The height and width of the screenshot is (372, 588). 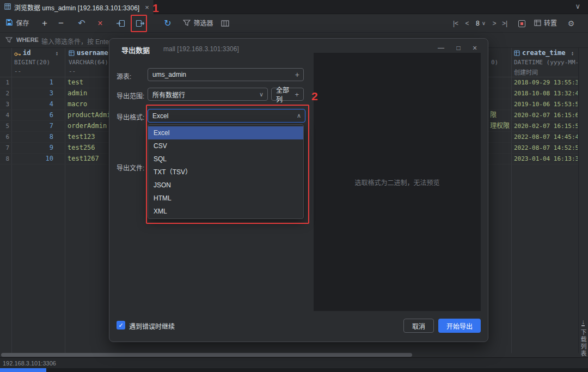 I want to click on cell-username: orderAdmin, so click(x=87, y=126).